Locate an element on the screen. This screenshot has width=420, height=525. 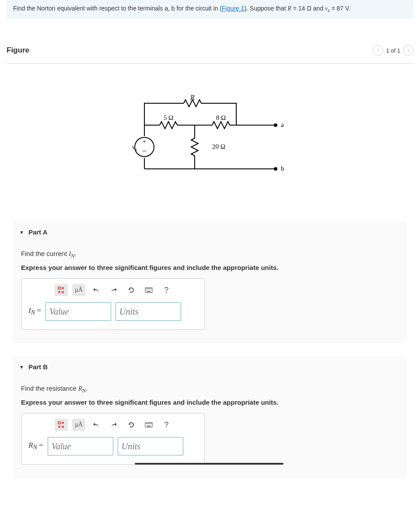
part-b-instruction: Express your answer to three significant… is located at coordinates (210, 402).